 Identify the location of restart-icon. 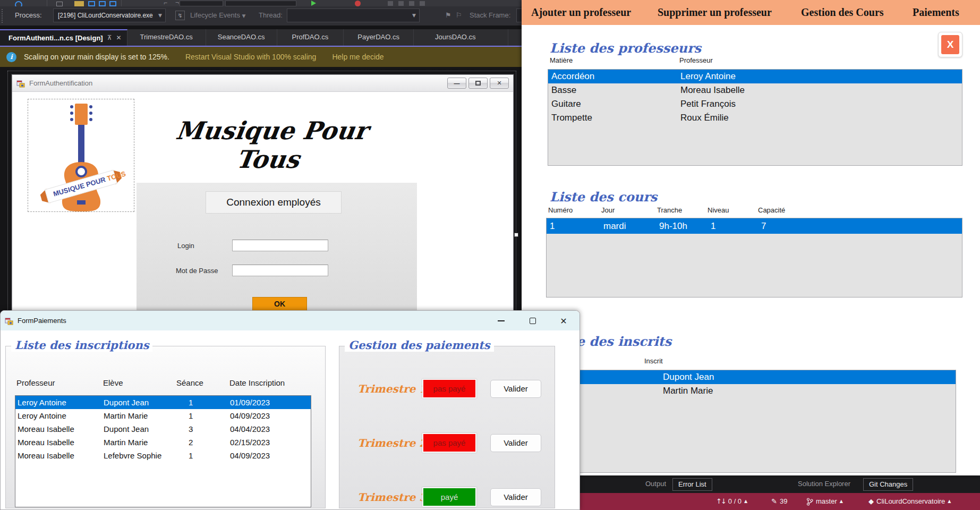
(19, 4).